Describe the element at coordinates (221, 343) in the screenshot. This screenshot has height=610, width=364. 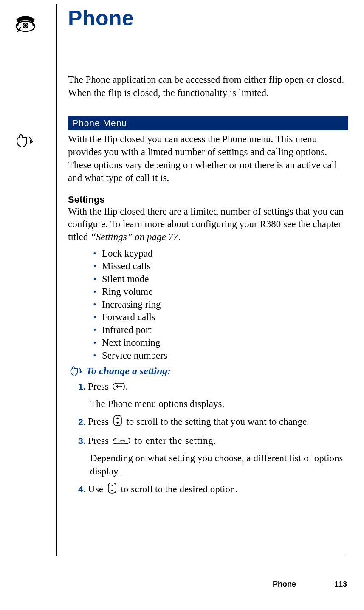
I see `list-item: •Next incoming` at that location.